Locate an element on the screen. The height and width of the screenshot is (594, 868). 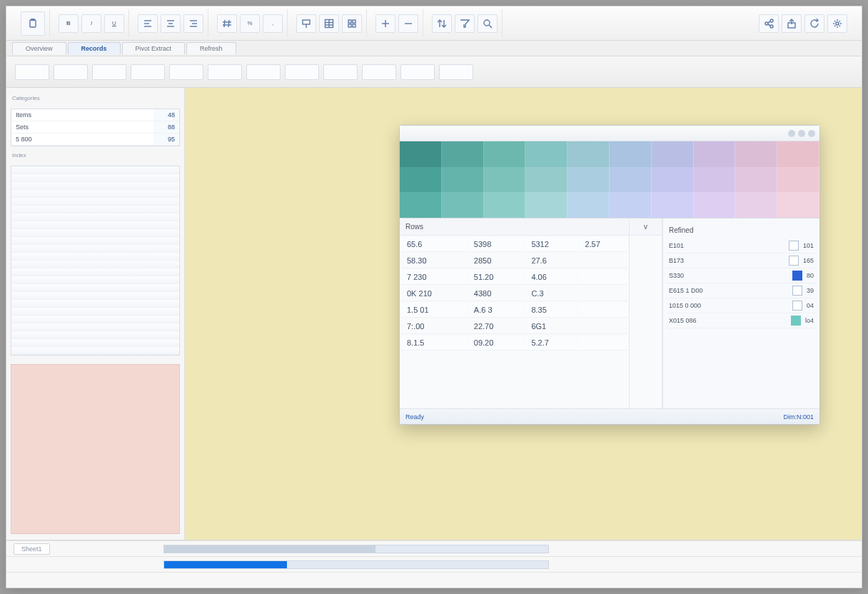
list-item: B173 165 is located at coordinates (741, 261).